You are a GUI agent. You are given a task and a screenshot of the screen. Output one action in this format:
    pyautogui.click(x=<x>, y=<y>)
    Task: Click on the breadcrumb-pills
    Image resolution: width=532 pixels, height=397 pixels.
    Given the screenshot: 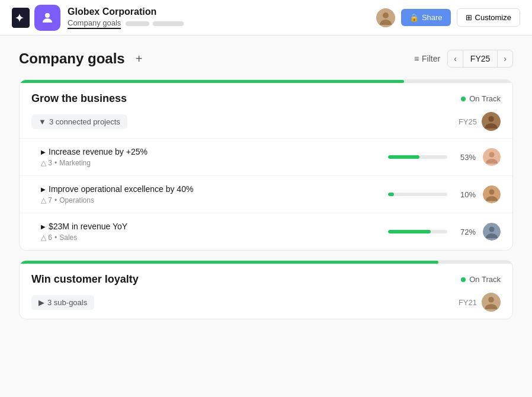 What is the action you would take?
    pyautogui.click(x=155, y=24)
    